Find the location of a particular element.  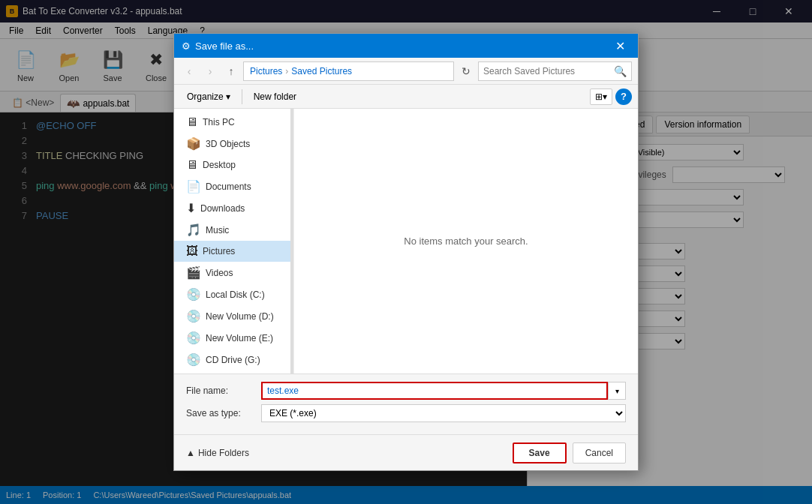

videos-icon: 🎬 is located at coordinates (194, 273).